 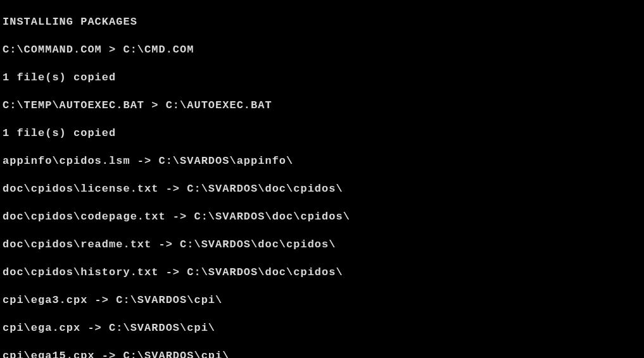 What do you see at coordinates (322, 273) in the screenshot?
I see `terminal-line: doc\cpidos\history.txt -> C:\SVARDOS\doc…` at bounding box center [322, 273].